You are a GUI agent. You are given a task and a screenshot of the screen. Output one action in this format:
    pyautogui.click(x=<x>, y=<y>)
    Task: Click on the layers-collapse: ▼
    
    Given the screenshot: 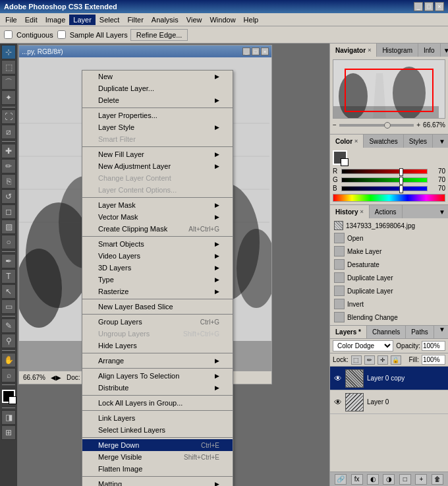 What is the action you would take?
    pyautogui.click(x=442, y=332)
    